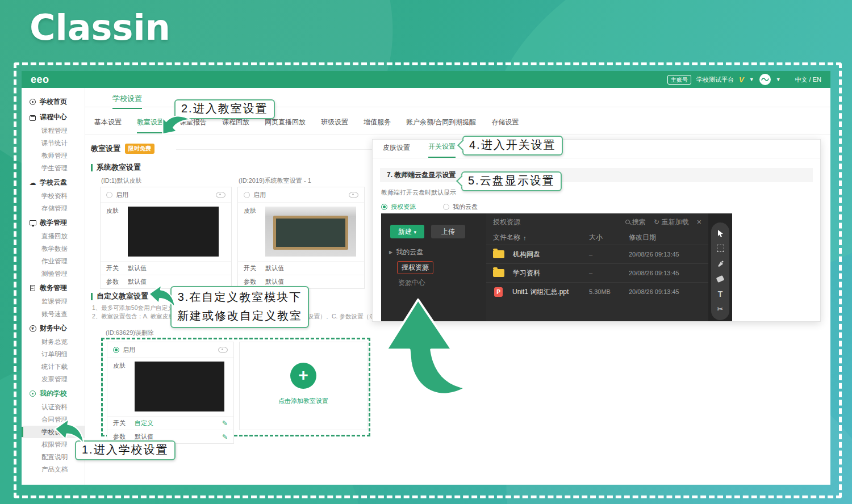 The width and height of the screenshot is (852, 504). Describe the element at coordinates (53, 102) in the screenshot. I see `sidebar-item-school-home: 学校首页` at that location.